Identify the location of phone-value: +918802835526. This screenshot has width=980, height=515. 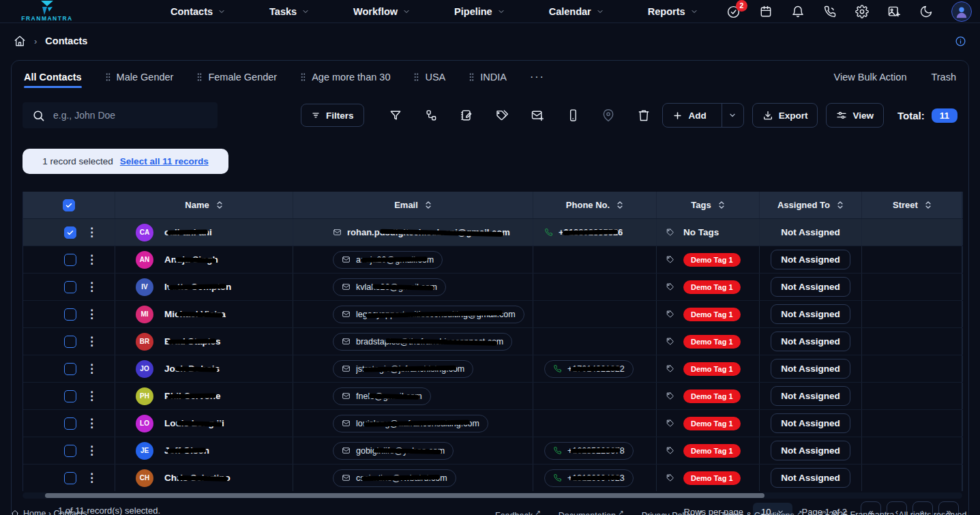
(584, 232).